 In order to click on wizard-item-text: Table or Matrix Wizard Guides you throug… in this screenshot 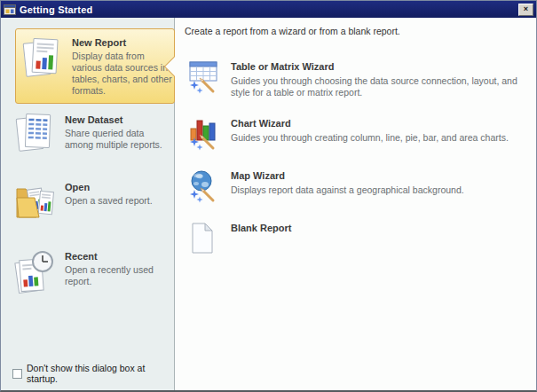, I will do `click(378, 79)`.